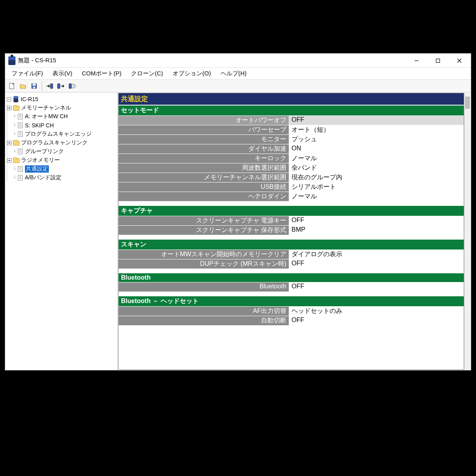 The image size is (476, 476). I want to click on setting-row: AF出力切替ヘッドセットのみ, so click(291, 311).